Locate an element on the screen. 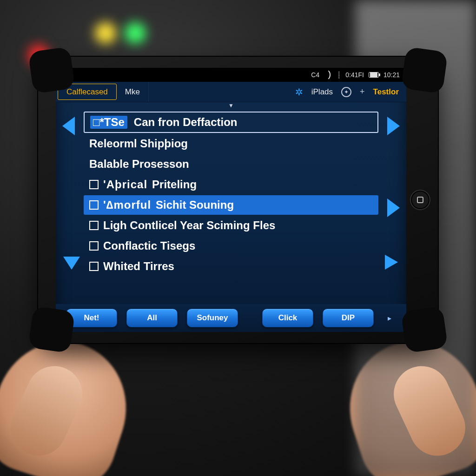  list-item: Releorml Shipþiog is located at coordinates (231, 144).